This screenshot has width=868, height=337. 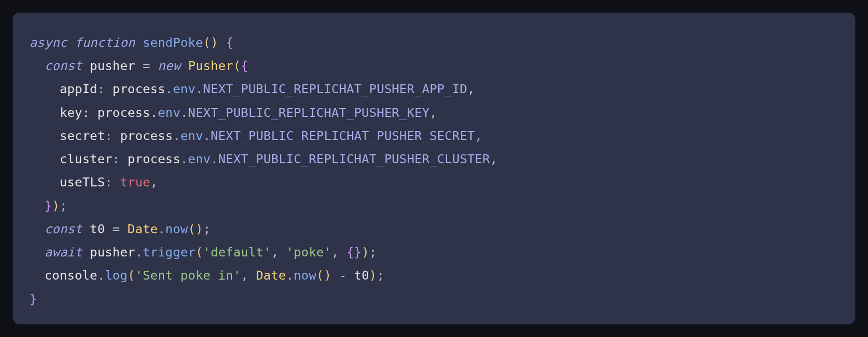 What do you see at coordinates (335, 89) in the screenshot?
I see `token-env-const: NEXT_PUBLIC_REPLICHAT_PUSHER_APP_ID` at bounding box center [335, 89].